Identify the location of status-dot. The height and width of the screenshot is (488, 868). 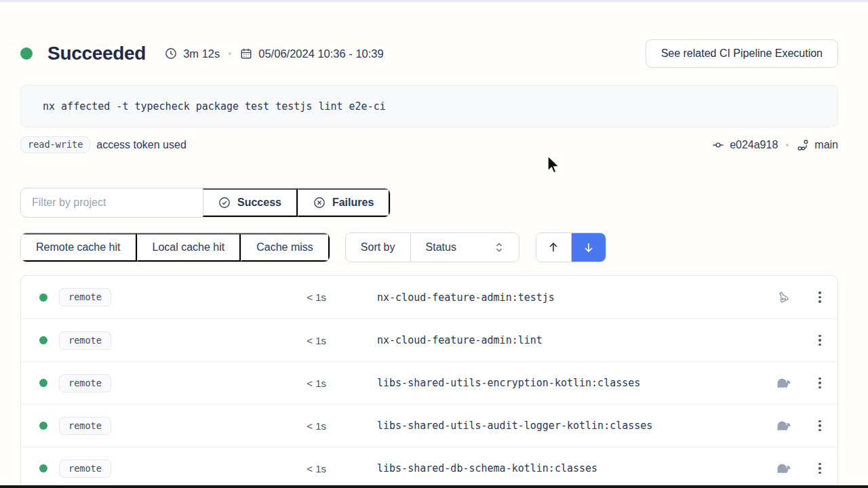
(26, 54).